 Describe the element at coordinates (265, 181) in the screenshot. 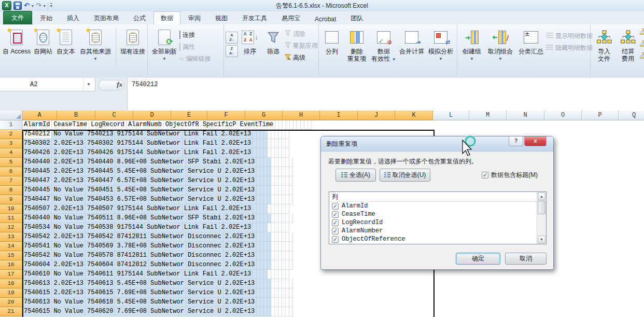

I see `cell-J7` at that location.